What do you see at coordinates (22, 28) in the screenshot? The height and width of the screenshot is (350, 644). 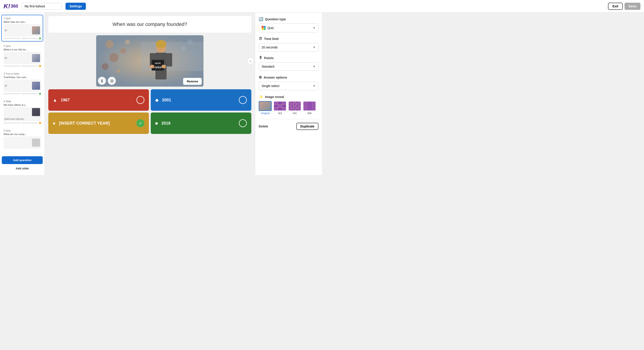 I see `sidebar-item-1: 1 Quiz When was our com... 20` at bounding box center [22, 28].